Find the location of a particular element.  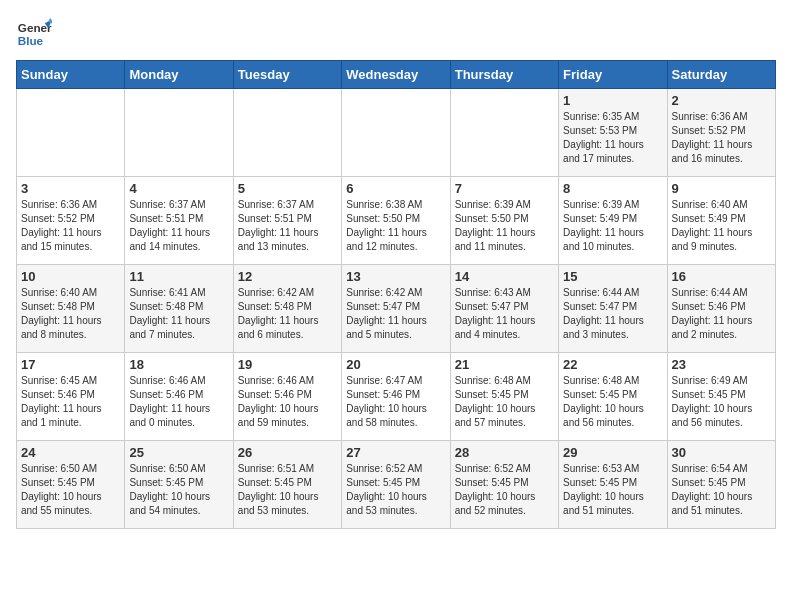

day-detail: Sunrise: 6:44 AMSunset: 5:47 PMDaylight:… is located at coordinates (612, 314).